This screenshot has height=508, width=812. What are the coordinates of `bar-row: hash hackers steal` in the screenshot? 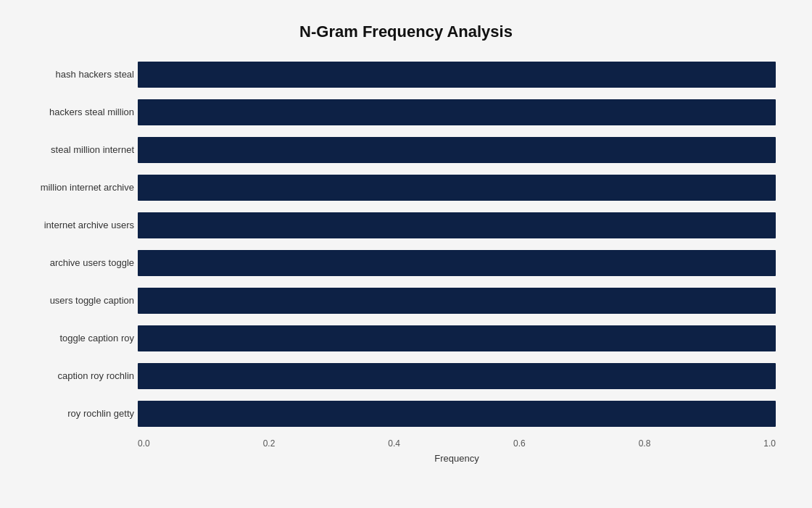 It's located at (457, 75).